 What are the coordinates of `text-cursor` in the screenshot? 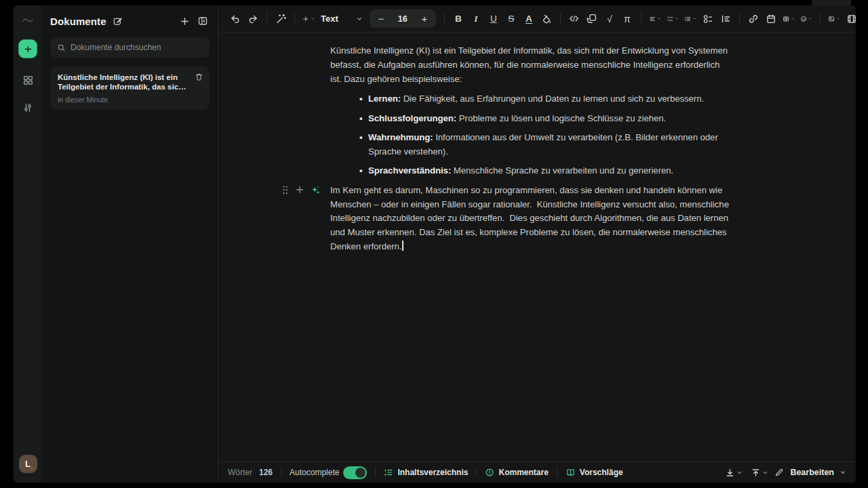 It's located at (403, 245).